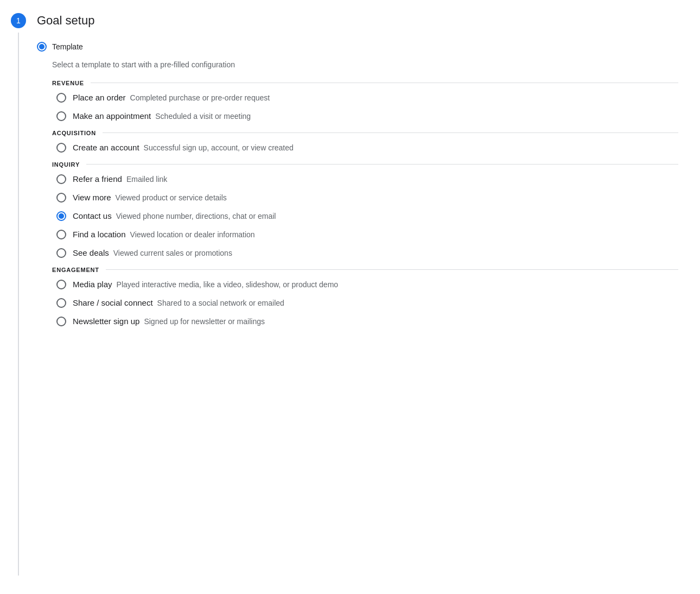 The height and width of the screenshot is (594, 700). Describe the element at coordinates (18, 294) in the screenshot. I see `step-indicator: 1` at that location.